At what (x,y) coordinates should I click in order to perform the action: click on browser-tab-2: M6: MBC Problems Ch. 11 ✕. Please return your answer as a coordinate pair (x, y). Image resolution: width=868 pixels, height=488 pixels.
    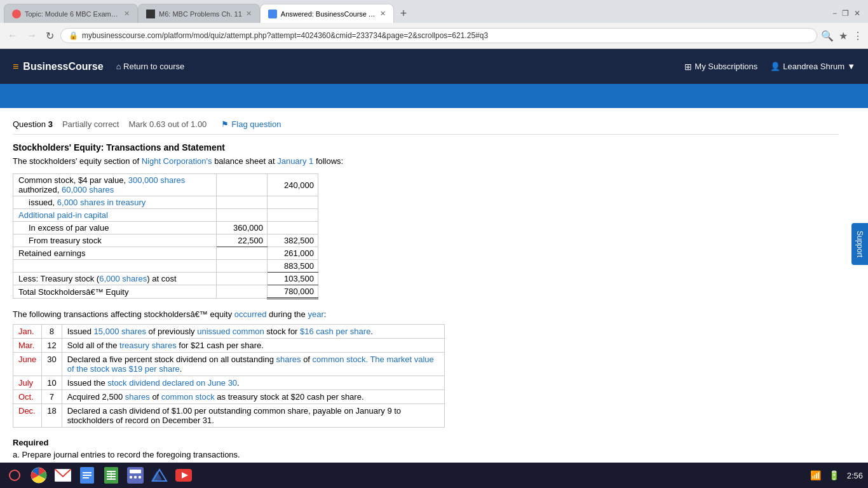
    Looking at the image, I should click on (199, 13).